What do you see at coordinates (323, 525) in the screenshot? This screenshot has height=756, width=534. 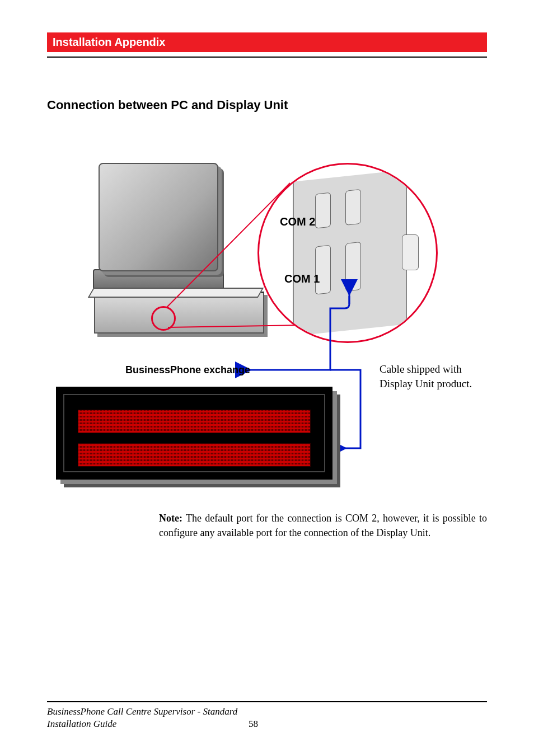 I see `note-body: The default port for the connection is C…` at bounding box center [323, 525].